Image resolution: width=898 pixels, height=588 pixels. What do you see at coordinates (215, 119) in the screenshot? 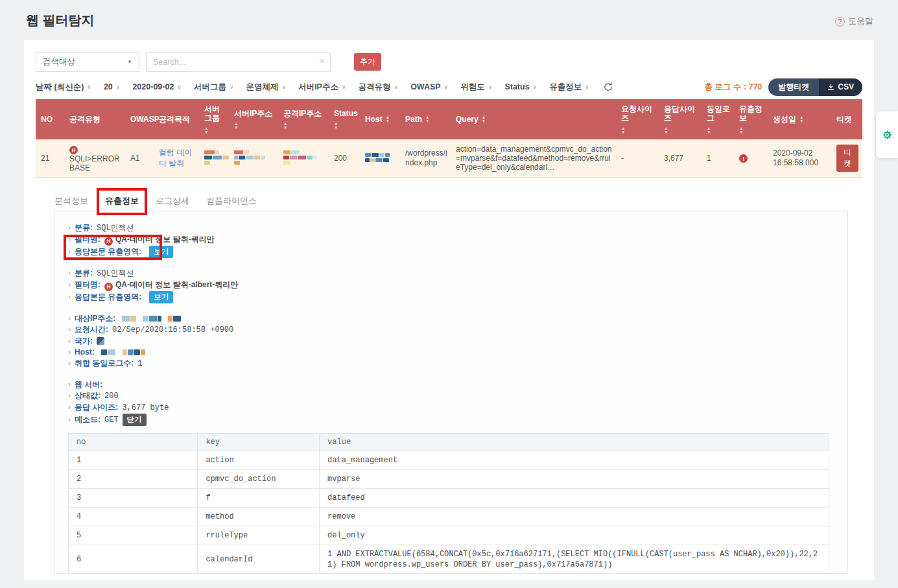
I see `col-server-group: 서버그룹▲▼` at bounding box center [215, 119].